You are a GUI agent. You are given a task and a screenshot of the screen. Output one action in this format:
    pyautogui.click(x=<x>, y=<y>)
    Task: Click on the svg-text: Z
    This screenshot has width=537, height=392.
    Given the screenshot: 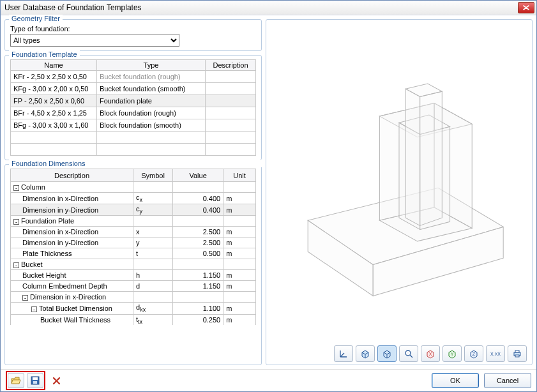 What is the action you would take?
    pyautogui.click(x=474, y=354)
    